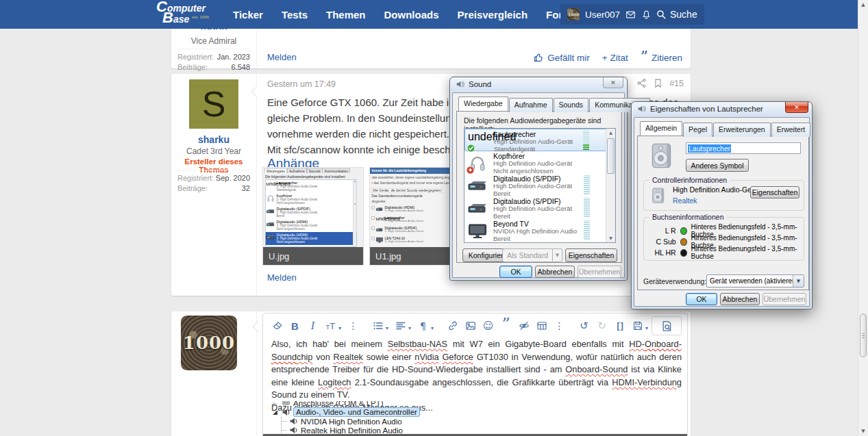 The width and height of the screenshot is (868, 436). What do you see at coordinates (301, 84) in the screenshot?
I see `post-timestamp: Gestern um 17:49` at bounding box center [301, 84].